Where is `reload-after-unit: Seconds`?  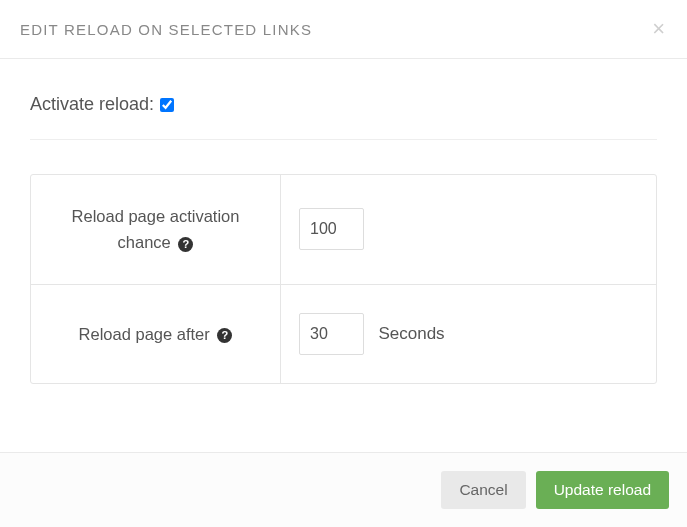
reload-after-unit: Seconds is located at coordinates (411, 334).